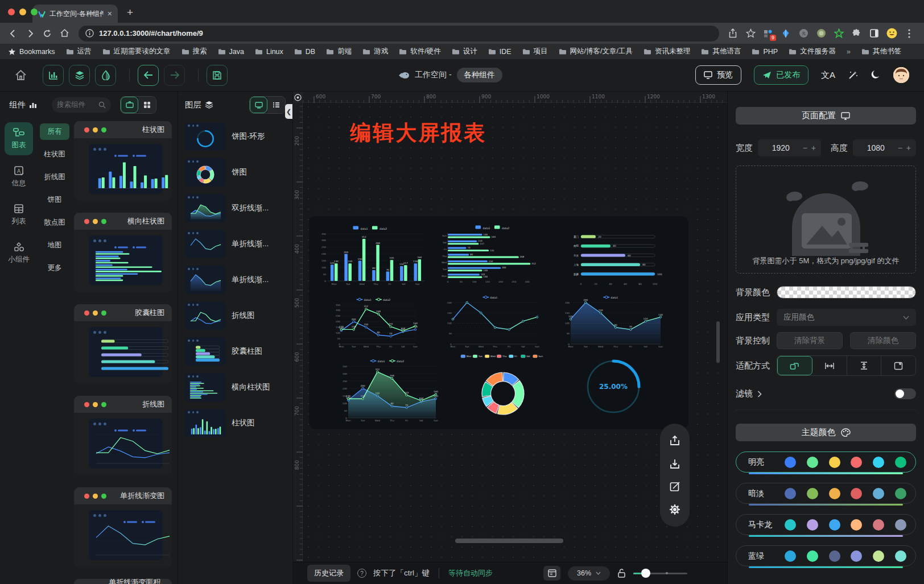  Describe the element at coordinates (675, 487) in the screenshot. I see `edit-icon` at that location.